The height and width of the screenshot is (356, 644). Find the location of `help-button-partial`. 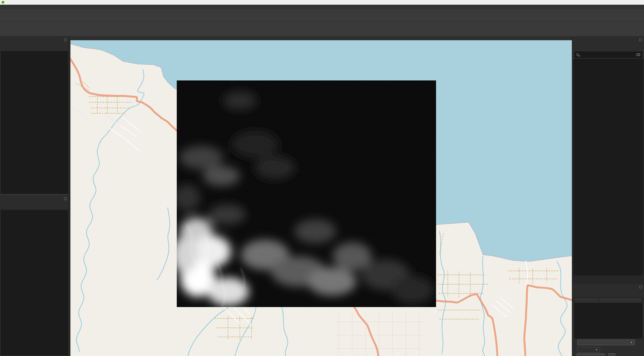

help-button-partial is located at coordinates (590, 355).